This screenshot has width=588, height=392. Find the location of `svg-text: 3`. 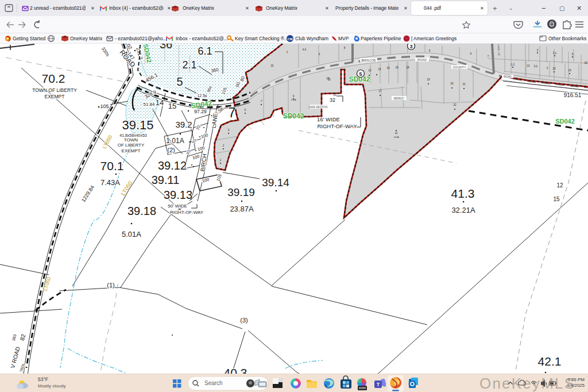

svg-text: 3 is located at coordinates (411, 47).